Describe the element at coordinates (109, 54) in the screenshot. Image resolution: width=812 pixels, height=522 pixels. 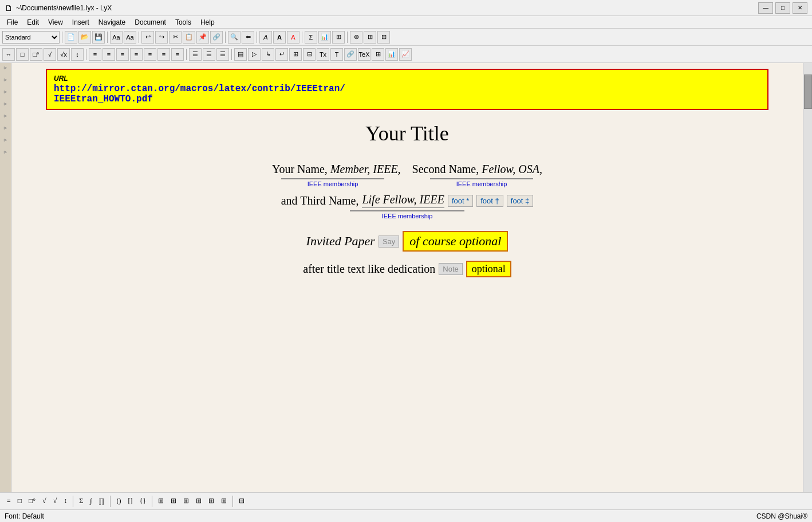
I see `tb2-align2: ≡` at that location.